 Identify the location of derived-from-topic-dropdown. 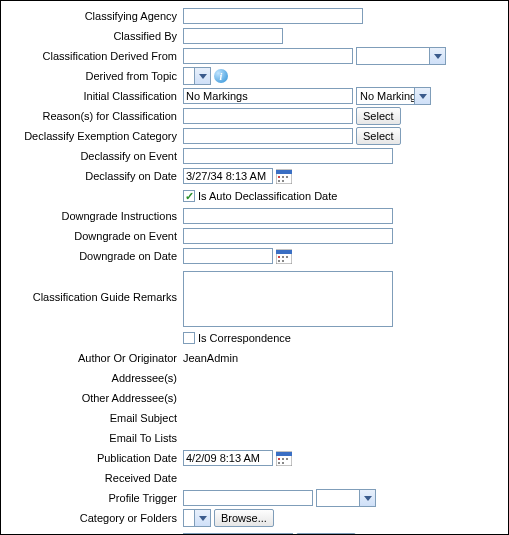
(197, 76).